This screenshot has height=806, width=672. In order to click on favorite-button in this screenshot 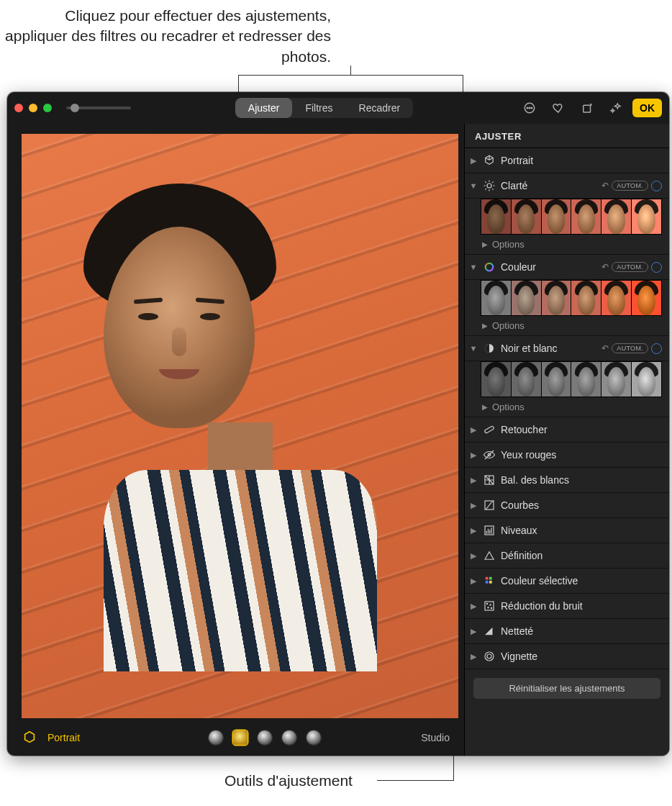, I will do `click(558, 108)`.